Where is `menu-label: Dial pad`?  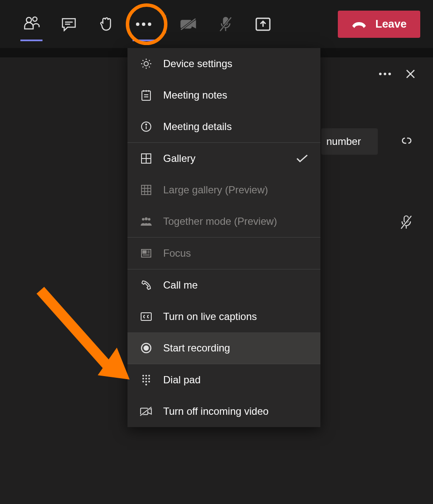 menu-label: Dial pad is located at coordinates (182, 380).